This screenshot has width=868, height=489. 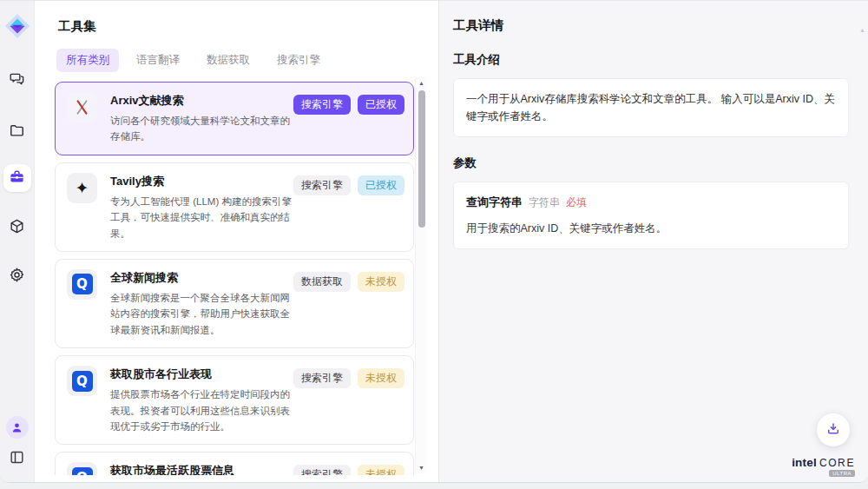 I want to click on tool-description: 提供股票市场各个行业在特定时间段内的表现。投资者可以利用这些信息来识别表现优于或…, so click(x=201, y=410).